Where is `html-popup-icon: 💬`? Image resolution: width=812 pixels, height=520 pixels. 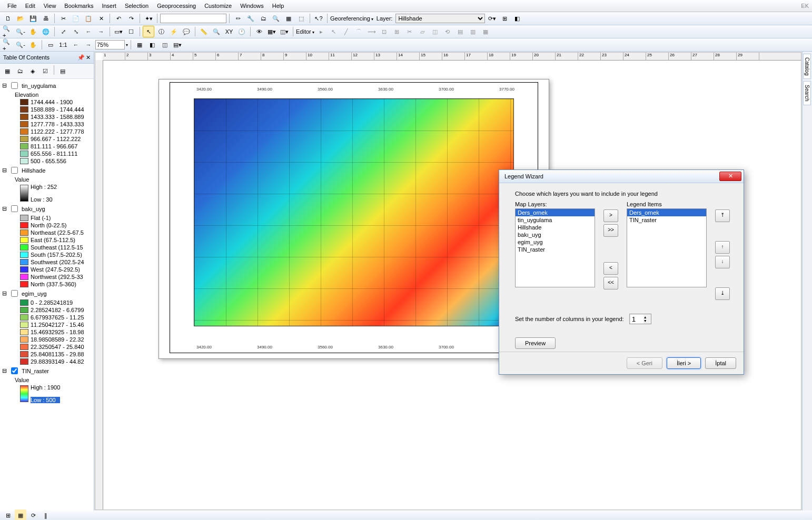
html-popup-icon: 💬 is located at coordinates (186, 32).